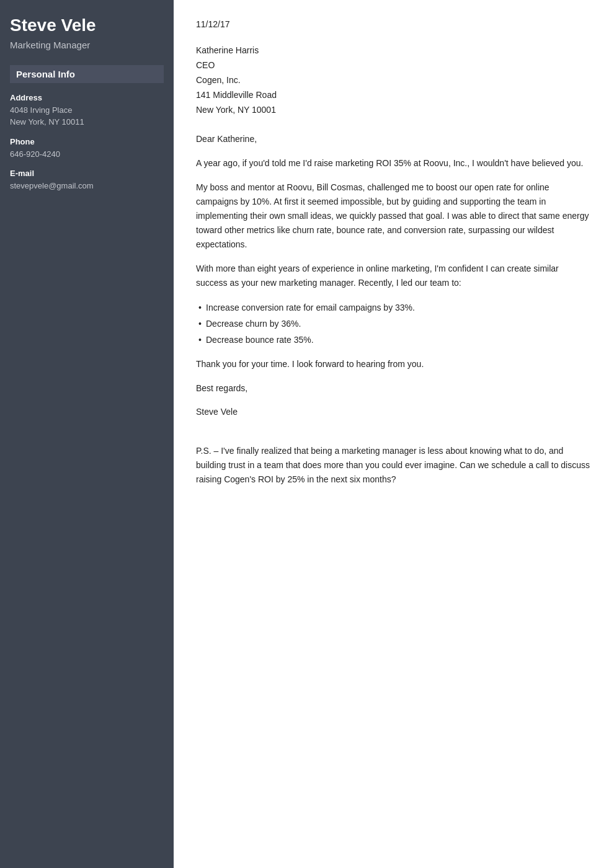 The image size is (614, 868). What do you see at coordinates (394, 110) in the screenshot?
I see `recipient-address2: New York, NY 10001` at bounding box center [394, 110].